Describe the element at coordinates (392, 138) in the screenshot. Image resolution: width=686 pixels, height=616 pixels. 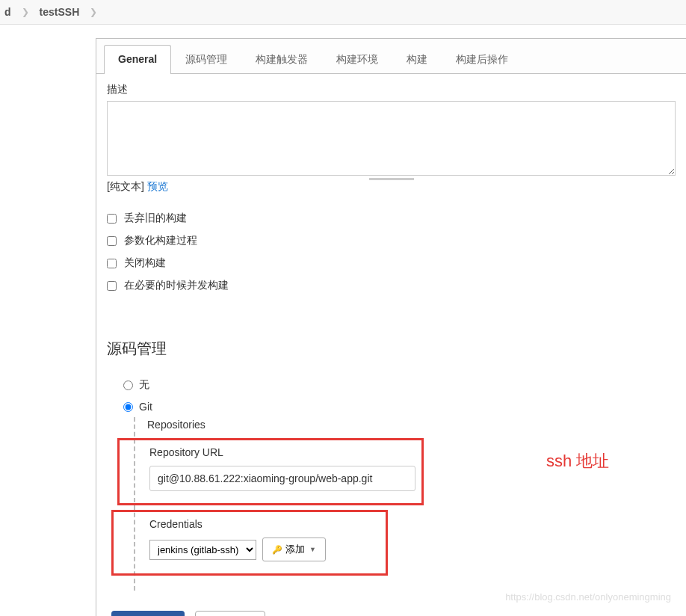
I see `description-input` at that location.